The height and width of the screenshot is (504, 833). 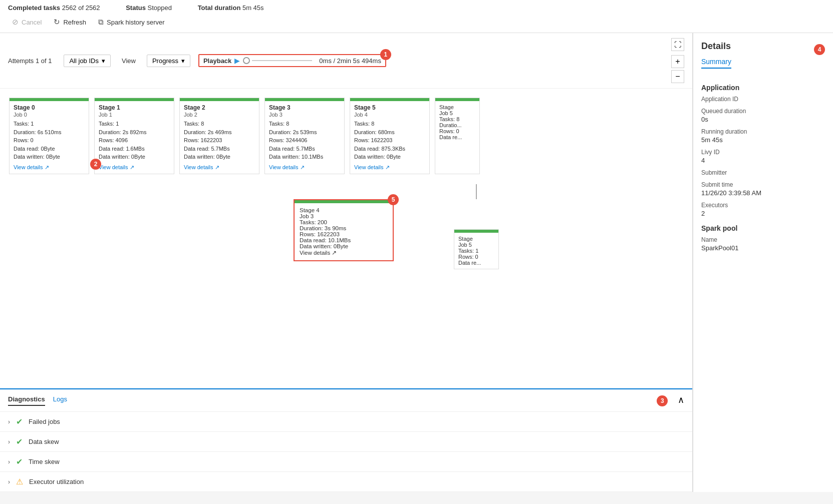 I want to click on stage-4-view-details: View details ↗, so click(x=318, y=253).